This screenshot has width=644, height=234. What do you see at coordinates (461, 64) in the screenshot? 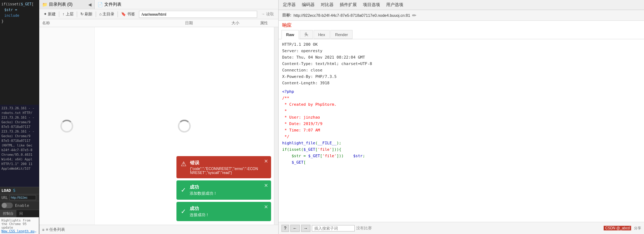
I see `resp-line-4: Content-Type: text/html; charset=UTF-8` at bounding box center [461, 64].